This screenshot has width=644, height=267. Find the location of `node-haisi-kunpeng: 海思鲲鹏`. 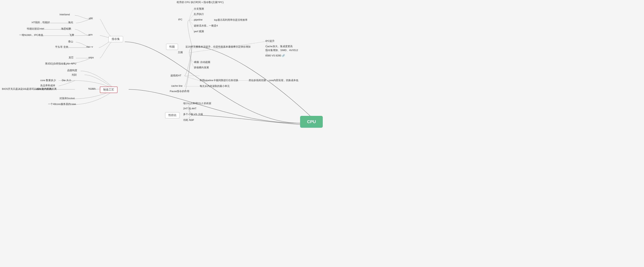

node-haisi-kunpeng: 海思鲲鹏 is located at coordinates (66, 29).